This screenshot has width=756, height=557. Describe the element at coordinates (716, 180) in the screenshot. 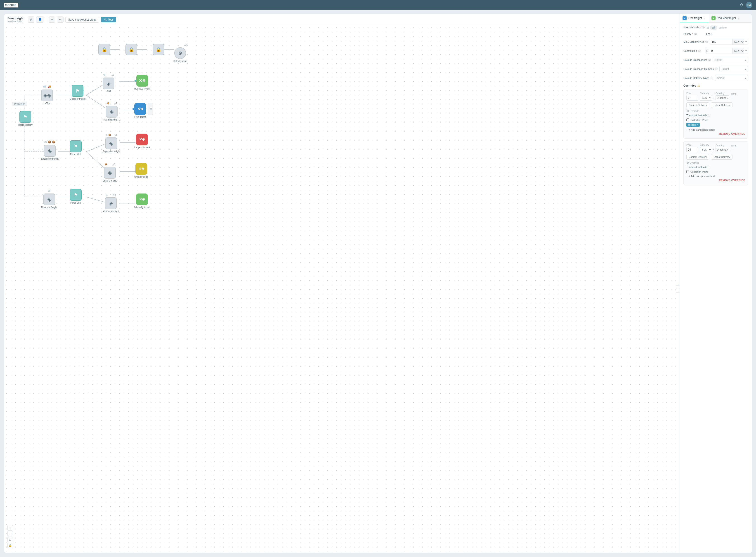

I see `remove-override-btn-2: REMOVE OVERRIDE` at that location.